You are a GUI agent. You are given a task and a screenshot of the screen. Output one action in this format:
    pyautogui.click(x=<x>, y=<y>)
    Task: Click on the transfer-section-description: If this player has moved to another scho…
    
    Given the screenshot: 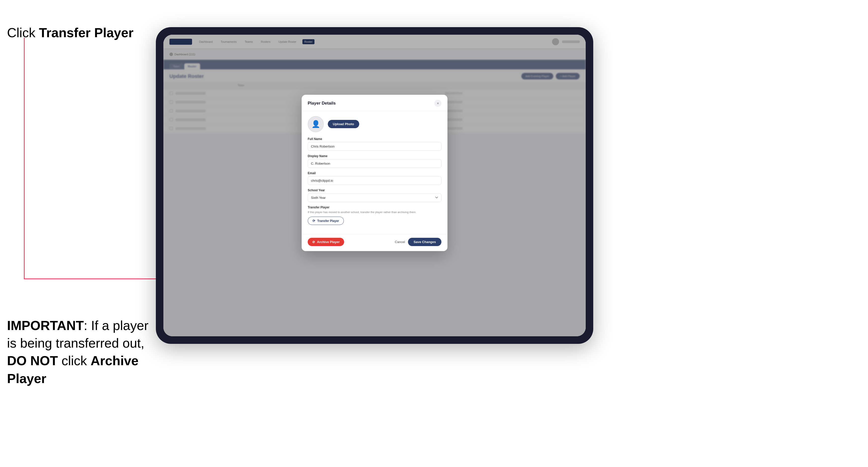 What is the action you would take?
    pyautogui.click(x=375, y=212)
    